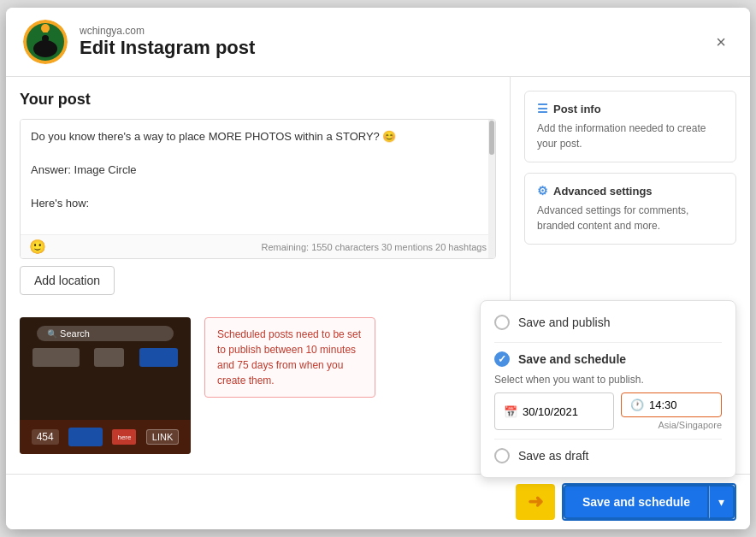 The width and height of the screenshot is (756, 537). I want to click on add-location-button: Add location, so click(67, 280).